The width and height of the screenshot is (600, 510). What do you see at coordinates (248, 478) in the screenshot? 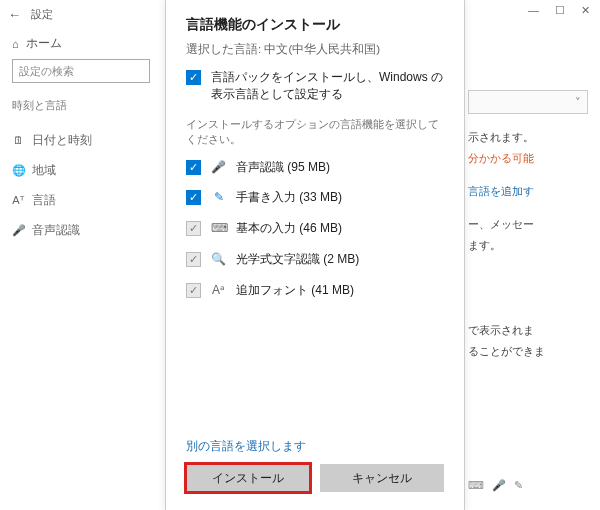
I see `install-button: インストール` at bounding box center [248, 478].